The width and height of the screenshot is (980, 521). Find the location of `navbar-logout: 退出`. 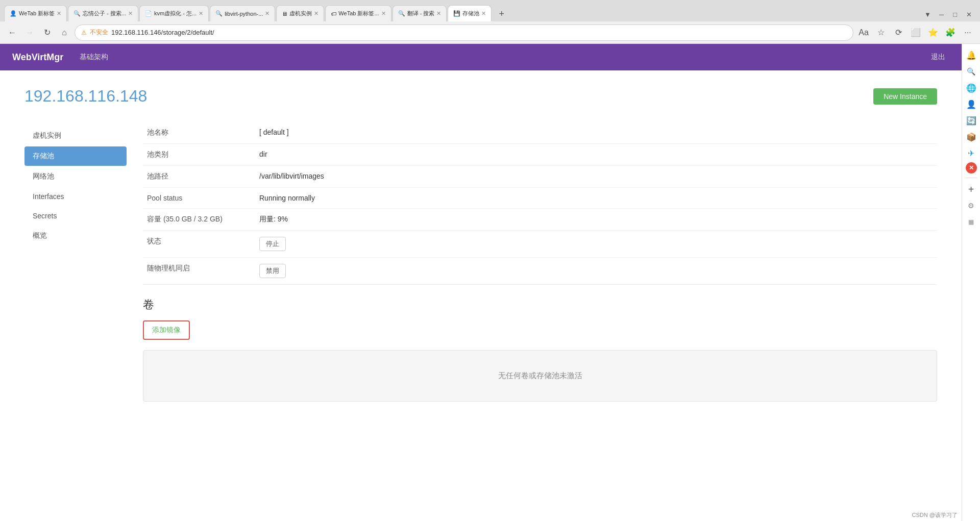

navbar-logout: 退出 is located at coordinates (938, 57).